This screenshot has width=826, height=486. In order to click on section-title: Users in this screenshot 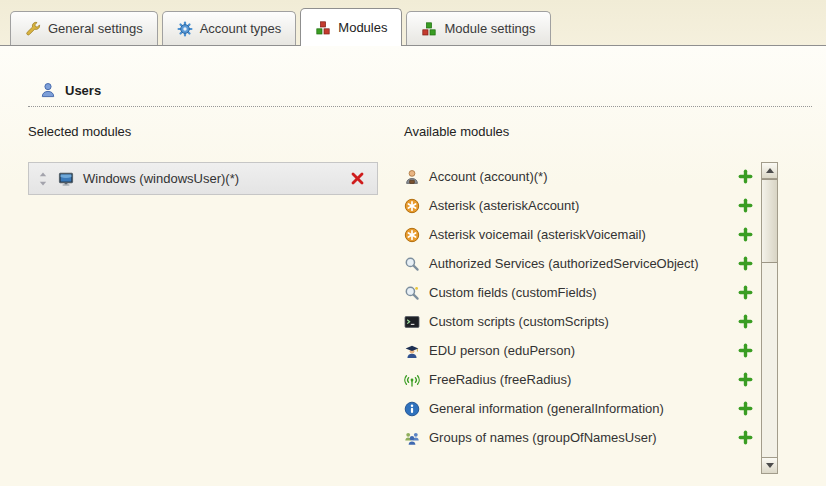, I will do `click(83, 90)`.